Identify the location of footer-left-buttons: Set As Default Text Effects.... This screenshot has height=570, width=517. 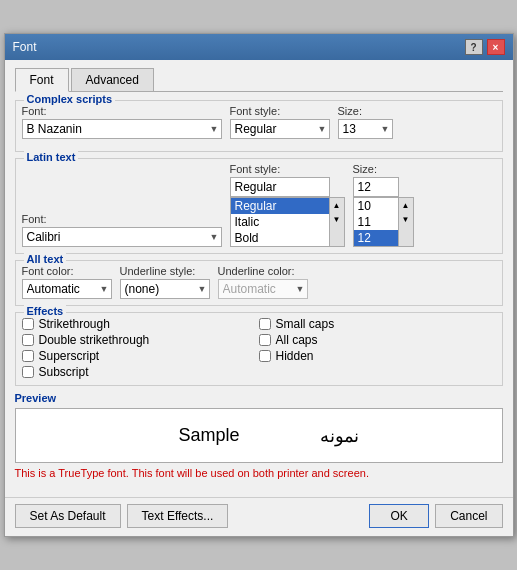
(122, 516).